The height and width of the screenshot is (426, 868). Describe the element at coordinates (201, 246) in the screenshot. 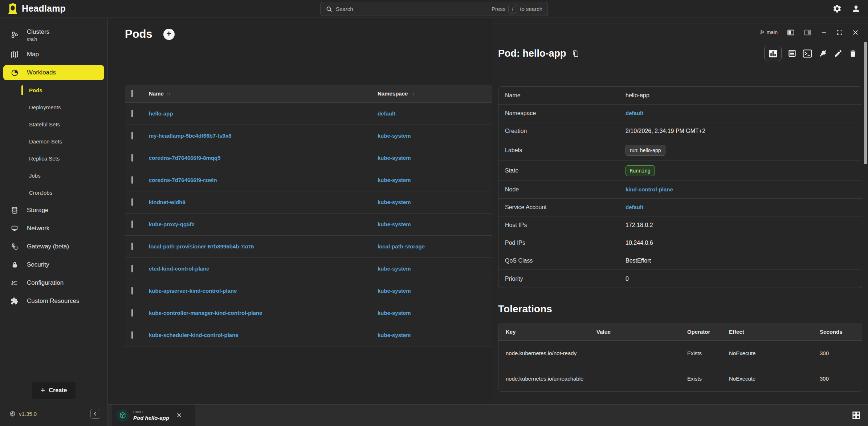

I see `pod-name-link: local-path-provisioner-67b8995b4b-7xrt5` at that location.